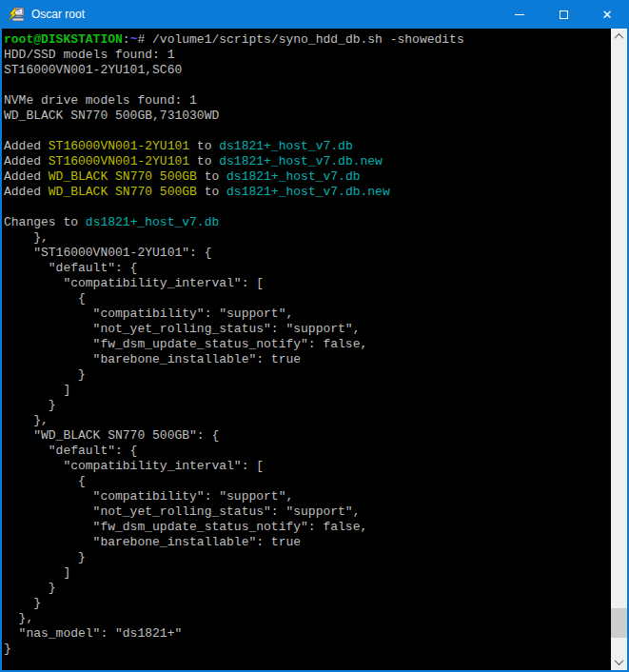 This screenshot has width=629, height=672. What do you see at coordinates (307, 116) in the screenshot?
I see `terminal-line: WD_BLACK SN770 500GB,731030WD` at bounding box center [307, 116].